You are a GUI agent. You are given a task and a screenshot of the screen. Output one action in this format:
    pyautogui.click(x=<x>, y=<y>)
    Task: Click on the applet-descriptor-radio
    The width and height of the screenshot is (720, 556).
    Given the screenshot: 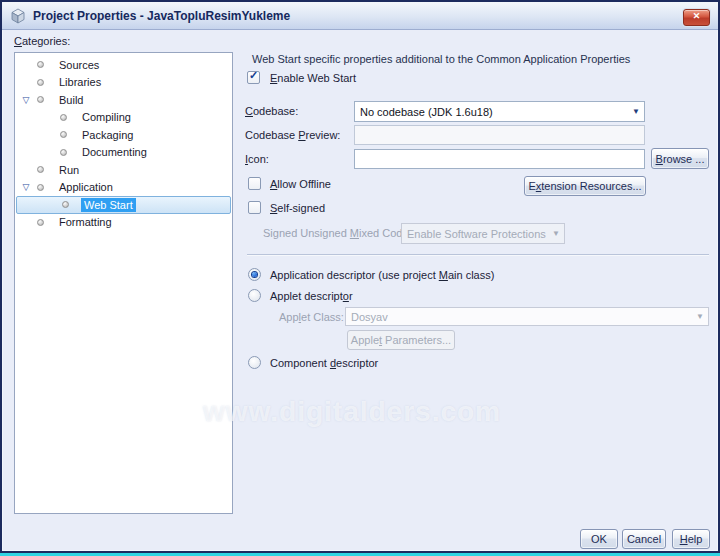 What is the action you would take?
    pyautogui.click(x=254, y=296)
    